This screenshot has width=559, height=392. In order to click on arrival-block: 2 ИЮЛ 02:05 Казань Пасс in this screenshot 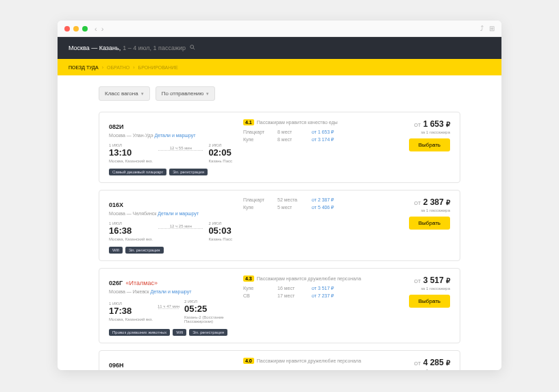, I will do `click(221, 154)`.